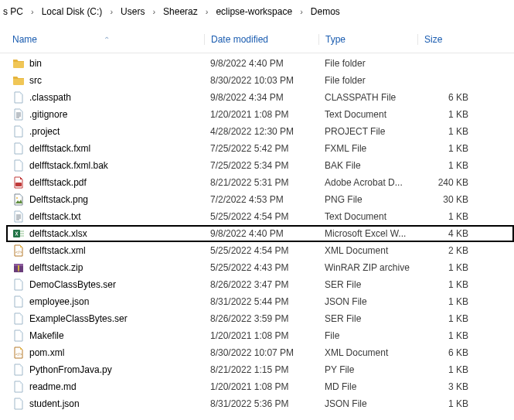 The image size is (514, 420). What do you see at coordinates (108, 404) in the screenshot?
I see `file-name-cell: student.json` at bounding box center [108, 404].